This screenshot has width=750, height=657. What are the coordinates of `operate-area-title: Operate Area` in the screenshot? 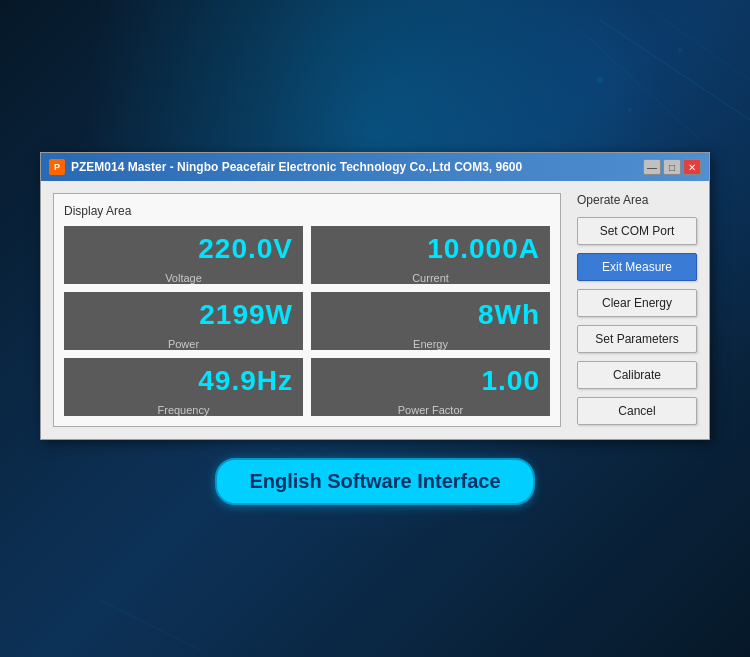 It's located at (637, 200).